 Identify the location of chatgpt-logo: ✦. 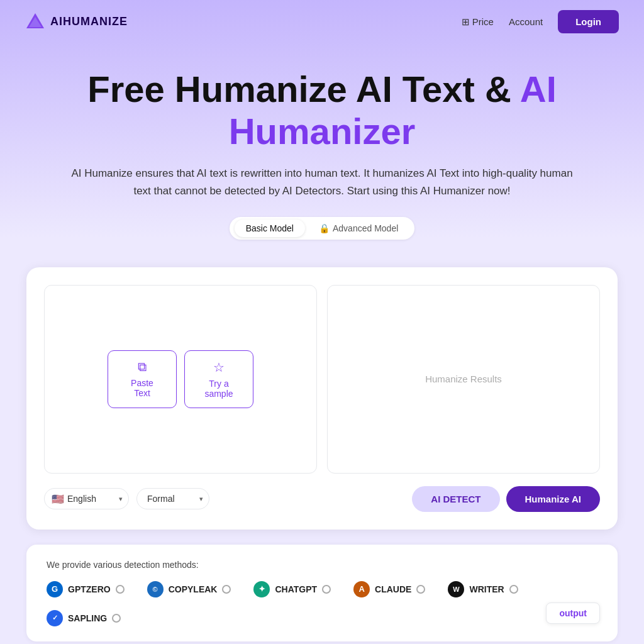
(262, 589).